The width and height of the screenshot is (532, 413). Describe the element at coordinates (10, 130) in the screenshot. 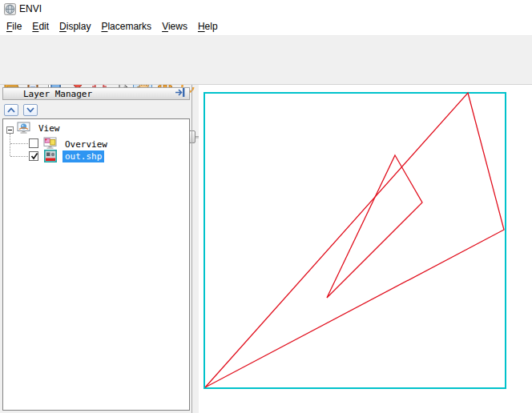

I see `tree-expander-minus` at that location.